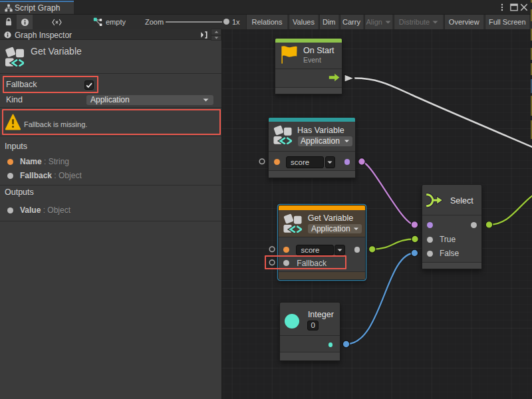 The width and height of the screenshot is (532, 399). I want to click on node-select: Select True False, so click(452, 227).